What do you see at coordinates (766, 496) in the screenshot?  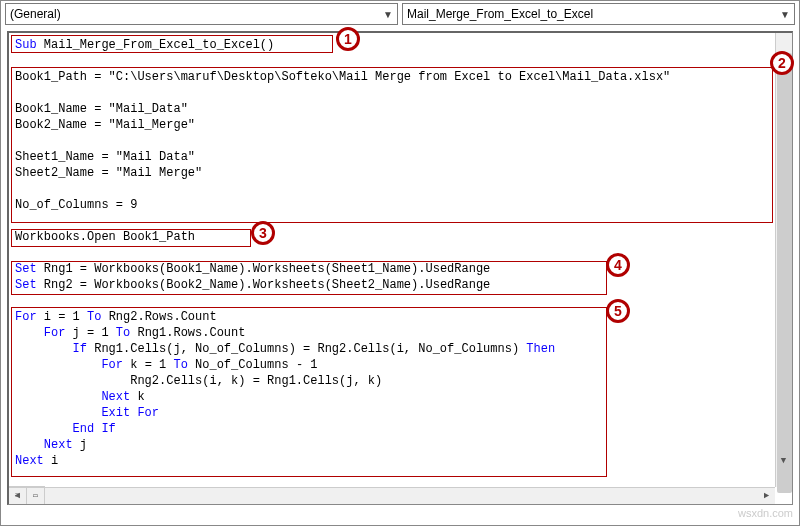 I see `scroll-right-icon: ►` at bounding box center [766, 496].